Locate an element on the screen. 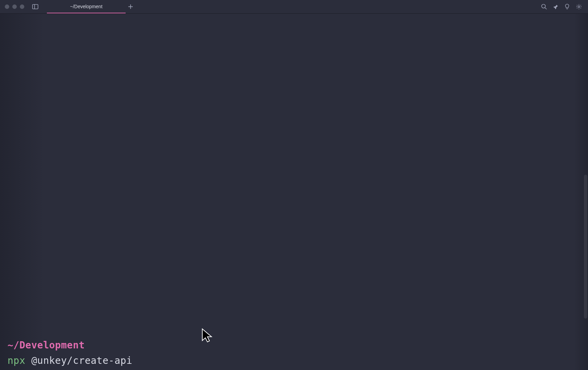 This screenshot has height=370, width=588. tab-development: ~/Development is located at coordinates (86, 7).